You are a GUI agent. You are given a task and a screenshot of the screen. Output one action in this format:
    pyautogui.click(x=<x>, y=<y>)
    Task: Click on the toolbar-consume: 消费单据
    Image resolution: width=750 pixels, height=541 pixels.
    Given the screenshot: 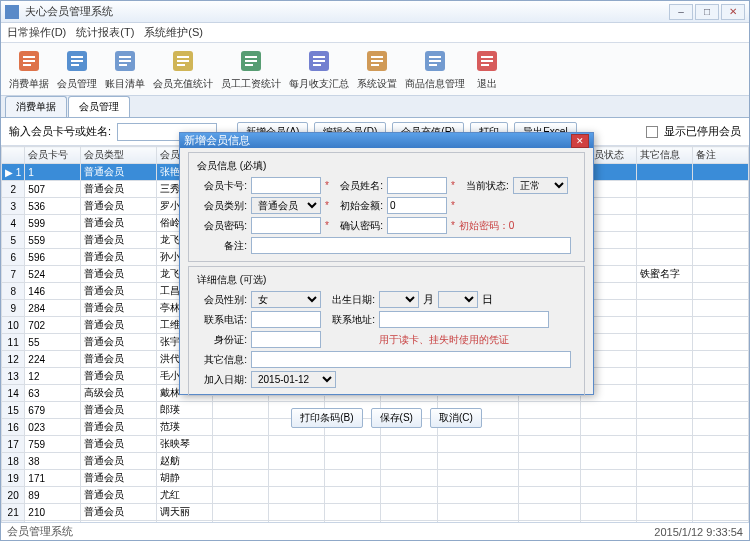 What is the action you would take?
    pyautogui.click(x=29, y=69)
    